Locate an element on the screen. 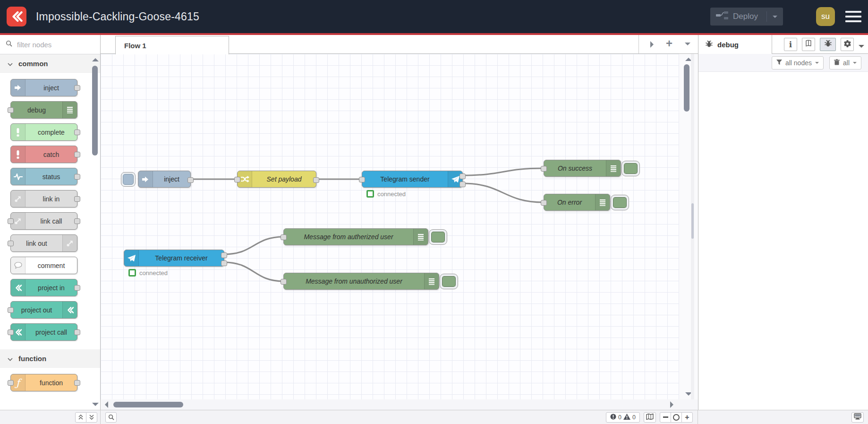  debug-filter-dropdown: all nodes is located at coordinates (798, 63).